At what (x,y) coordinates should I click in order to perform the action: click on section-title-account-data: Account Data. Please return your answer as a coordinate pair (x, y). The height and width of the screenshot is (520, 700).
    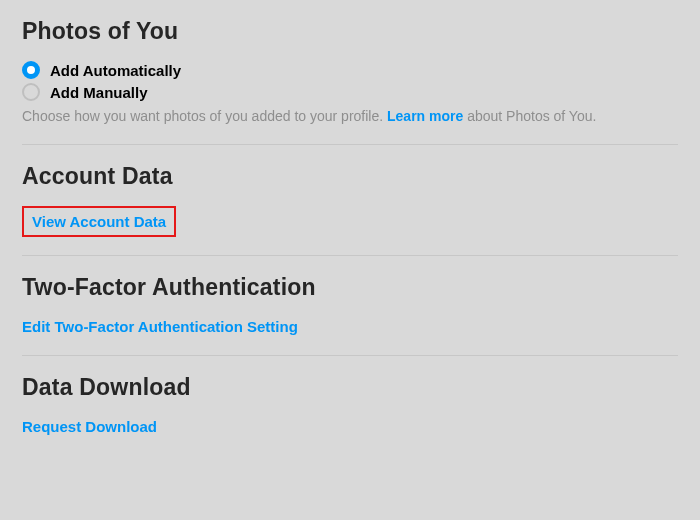
    Looking at the image, I should click on (350, 176).